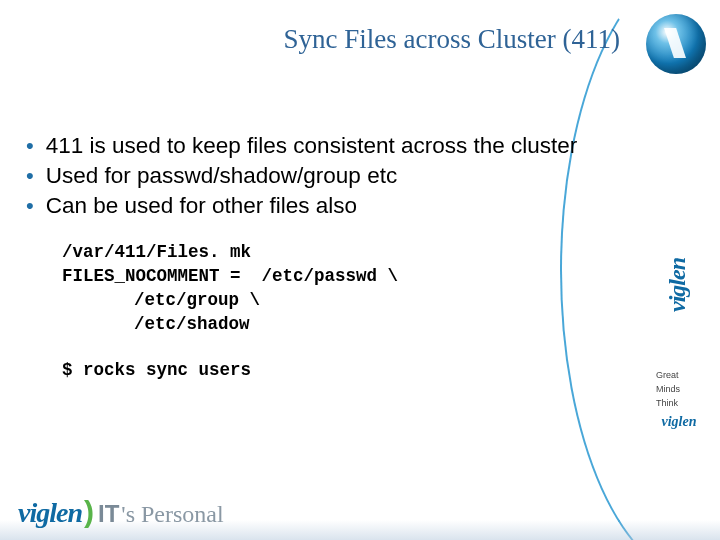 Image resolution: width=720 pixels, height=540 pixels. I want to click on side-brand-word: viglen, so click(678, 285).